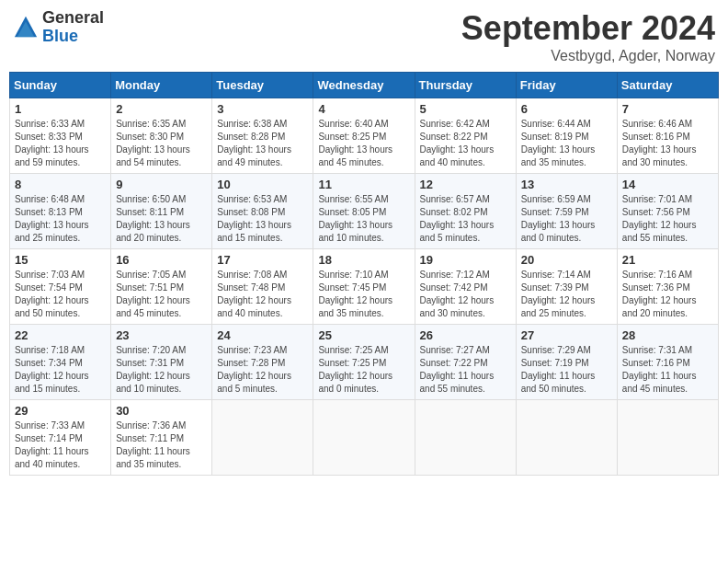  What do you see at coordinates (263, 109) in the screenshot?
I see `day-number: 3` at bounding box center [263, 109].